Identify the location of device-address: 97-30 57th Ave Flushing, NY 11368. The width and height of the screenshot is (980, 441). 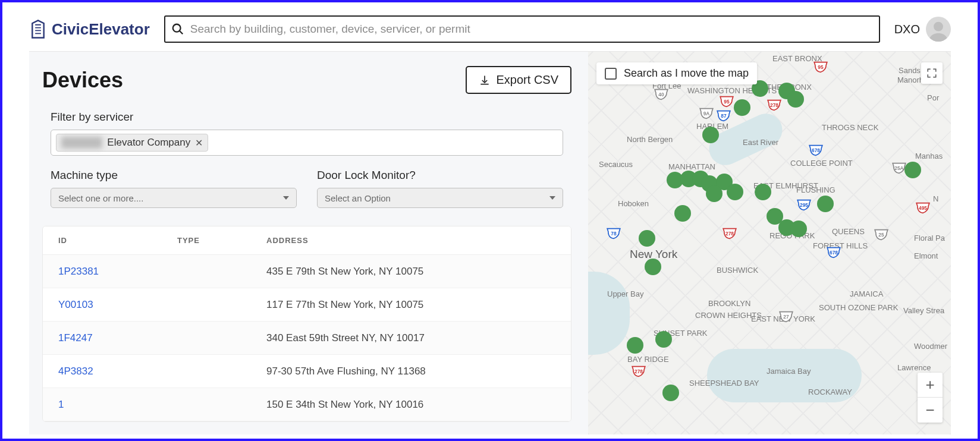
(411, 371).